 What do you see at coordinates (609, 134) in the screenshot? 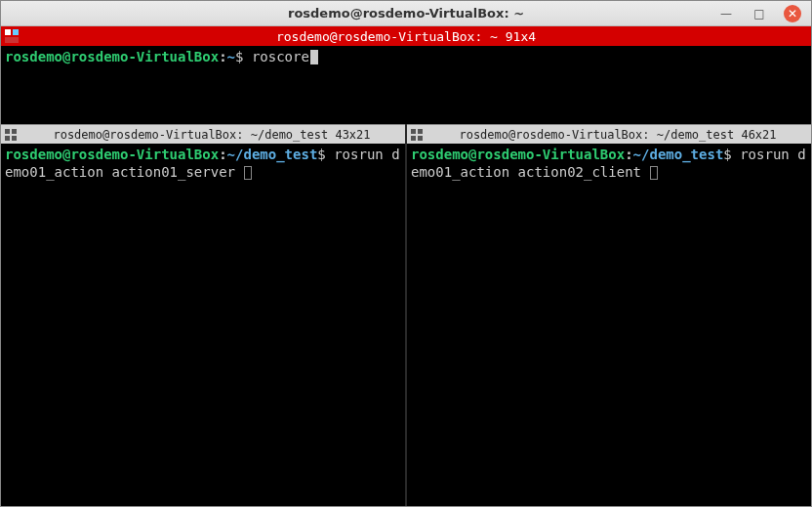
I see `right-pane-title: rosdemo@rosdemo-VirtualBox: ~/demo_test …` at bounding box center [609, 134].